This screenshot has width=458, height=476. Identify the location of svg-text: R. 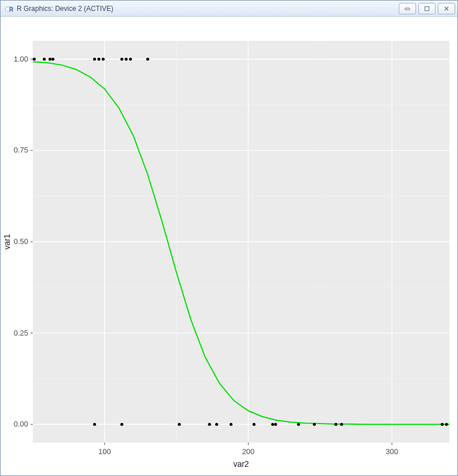
(12, 9).